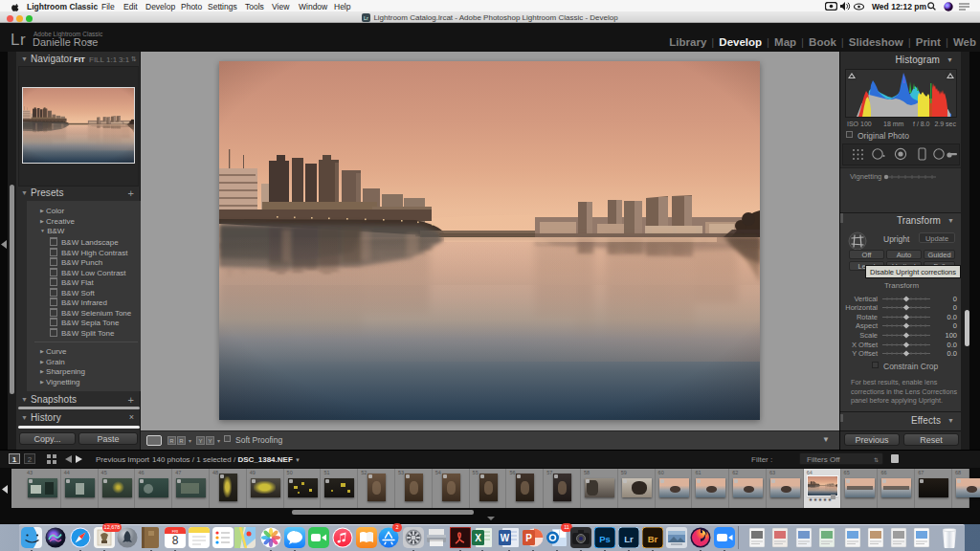 The height and width of the screenshot is (551, 980). I want to click on svg-text: X, so click(479, 538).